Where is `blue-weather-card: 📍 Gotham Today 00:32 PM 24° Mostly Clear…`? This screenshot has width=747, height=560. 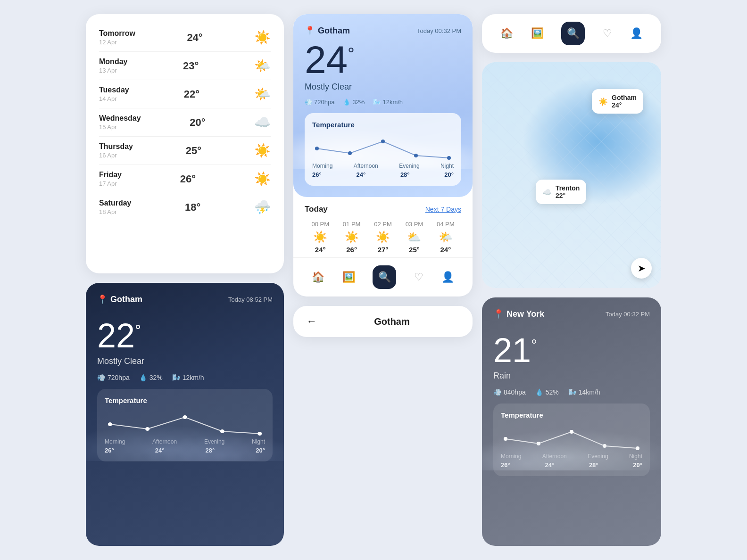
blue-weather-card: 📍 Gotham Today 00:32 PM 24° Mostly Clear… is located at coordinates (383, 156).